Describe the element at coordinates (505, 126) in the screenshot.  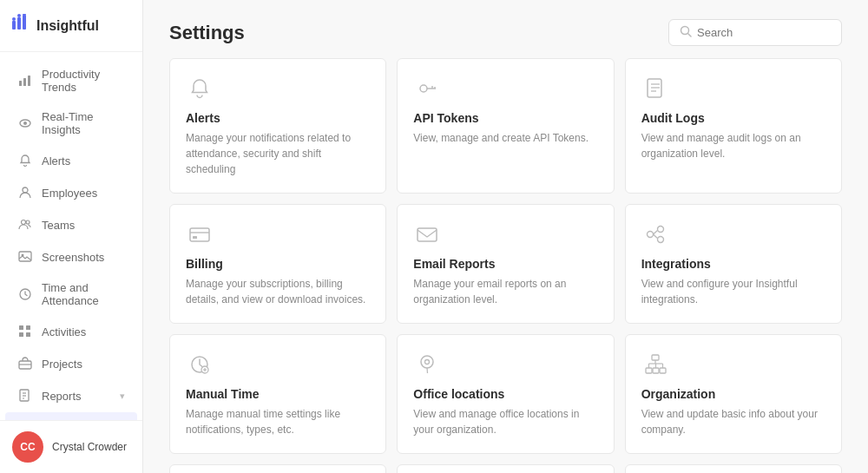
I see `card-api-tokens: API TokensView, manage and create API To…` at that location.